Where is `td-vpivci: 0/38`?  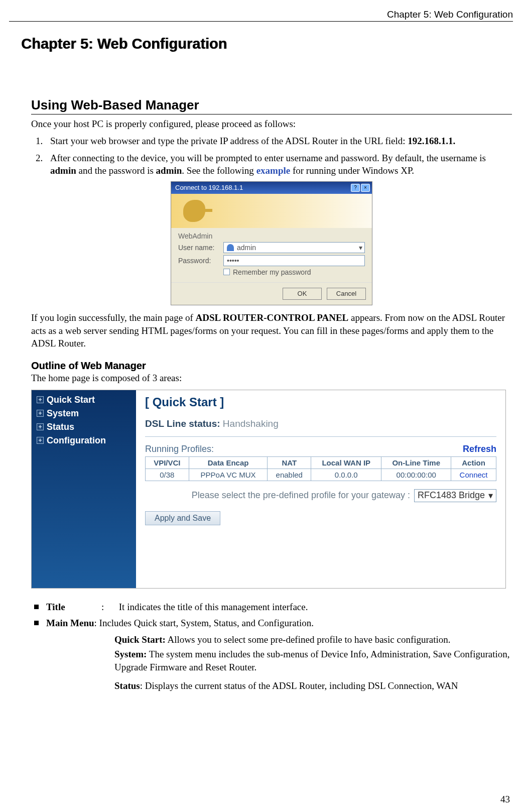 td-vpivci: 0/38 is located at coordinates (168, 475).